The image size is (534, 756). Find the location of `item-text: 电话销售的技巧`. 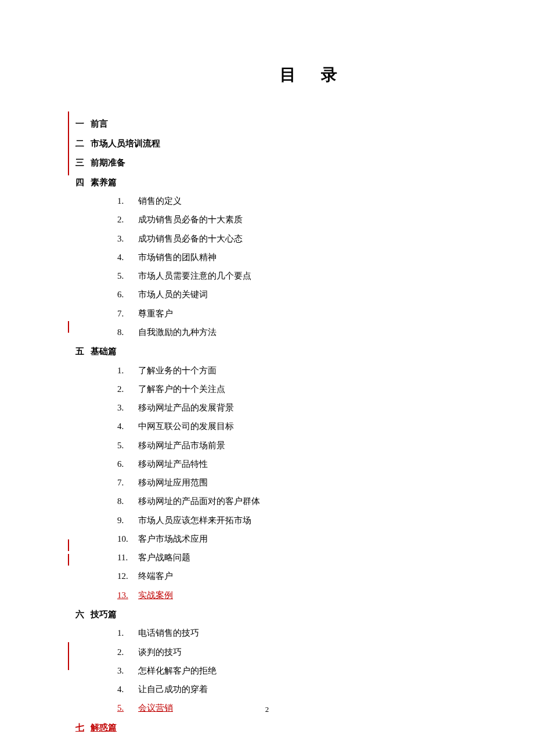

item-text: 电话销售的技巧 is located at coordinates (168, 633).